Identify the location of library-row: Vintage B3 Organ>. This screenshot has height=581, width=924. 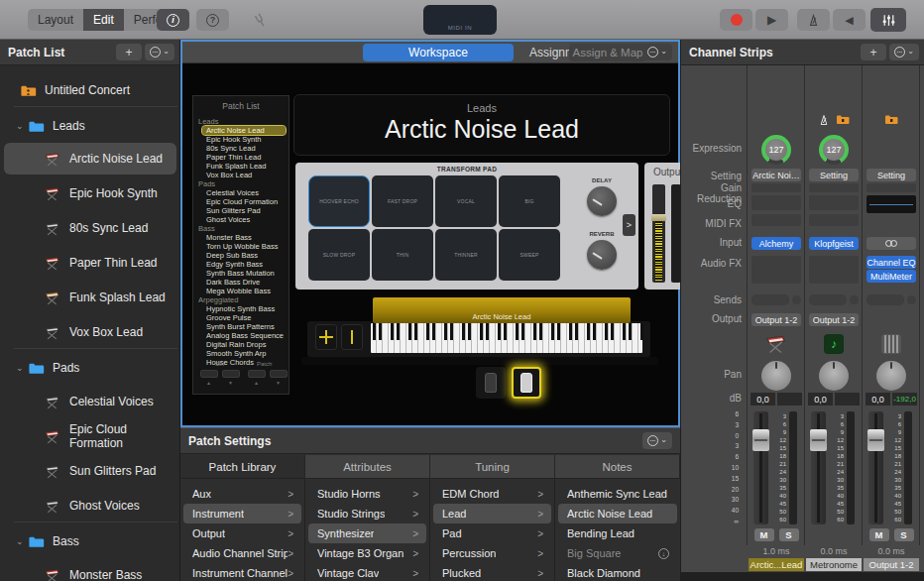
(367, 553).